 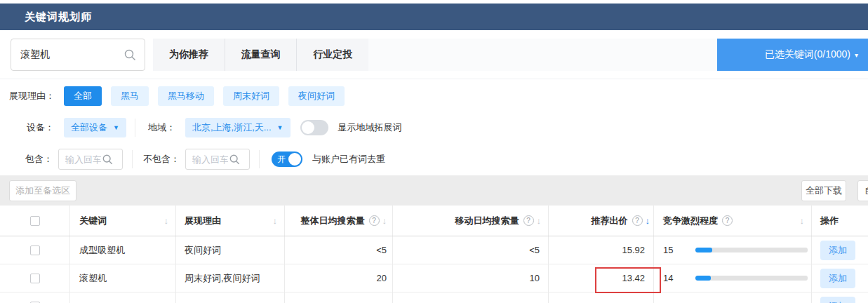 I want to click on reason-cell, so click(x=230, y=297).